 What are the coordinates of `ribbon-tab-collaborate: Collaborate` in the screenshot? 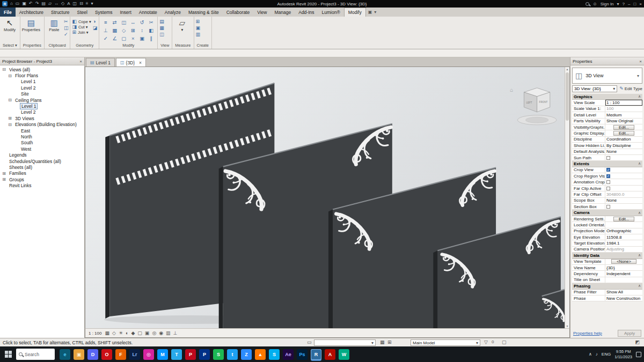 It's located at (238, 12).